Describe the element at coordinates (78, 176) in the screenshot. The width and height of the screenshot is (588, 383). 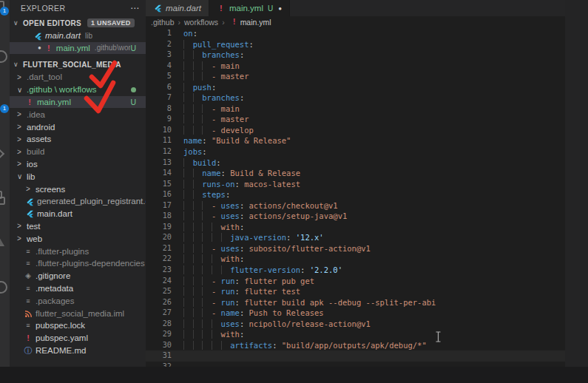
I see `tree-folder-lib: ∨lib` at that location.